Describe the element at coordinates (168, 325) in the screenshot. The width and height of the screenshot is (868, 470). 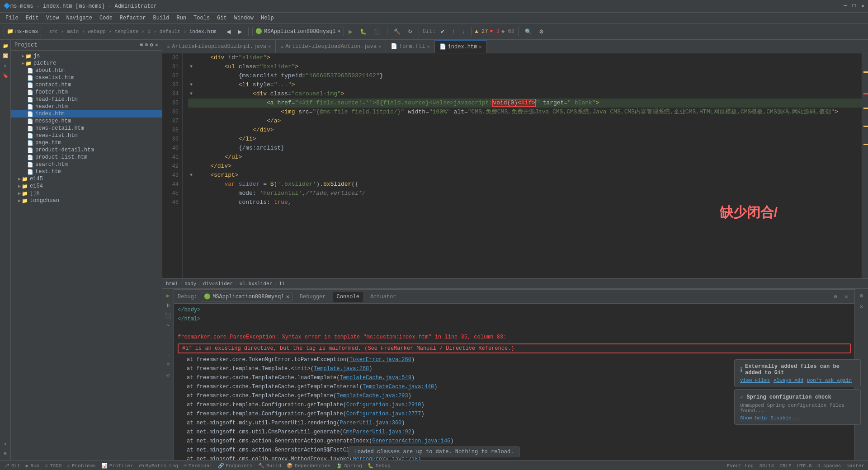
I see `step-over-btn: ↷` at that location.